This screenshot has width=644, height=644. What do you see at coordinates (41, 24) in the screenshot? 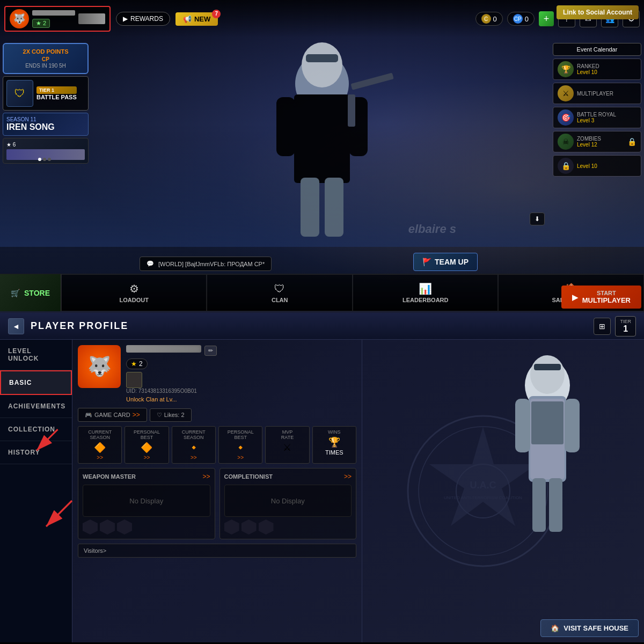
I see `player-level-badge: ★ 2` at bounding box center [41, 24].